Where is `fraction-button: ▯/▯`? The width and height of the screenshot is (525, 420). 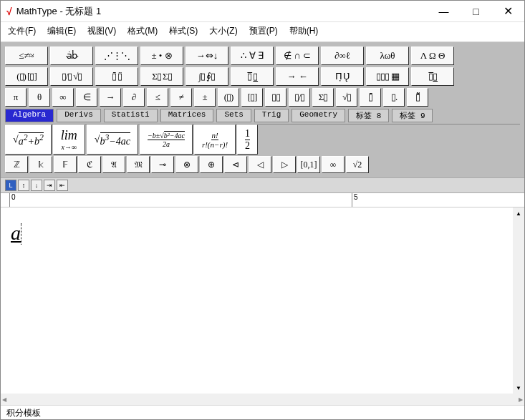
fraction-button: ▯/▯ is located at coordinates (299, 97).